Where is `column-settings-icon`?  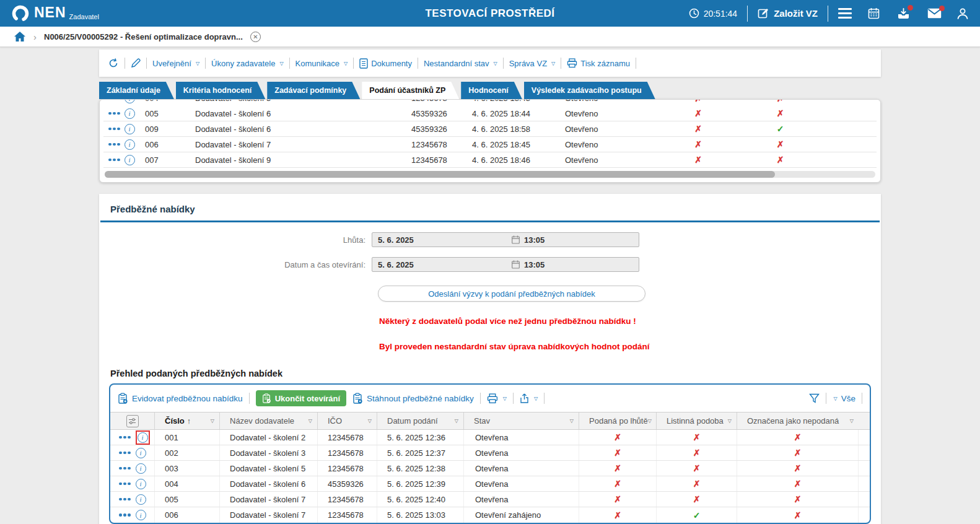
column-settings-icon is located at coordinates (133, 421).